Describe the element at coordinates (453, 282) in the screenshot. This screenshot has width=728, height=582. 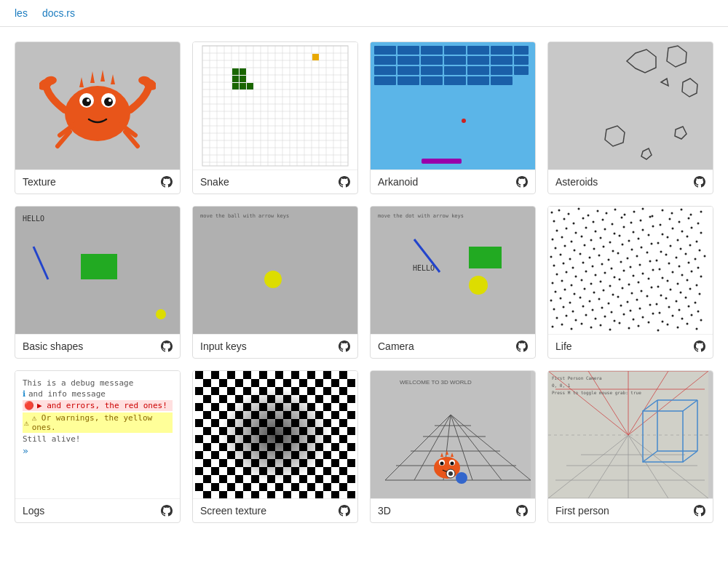
I see `card-camera: move the dot with arrow keys HELLO Camer…` at that location.